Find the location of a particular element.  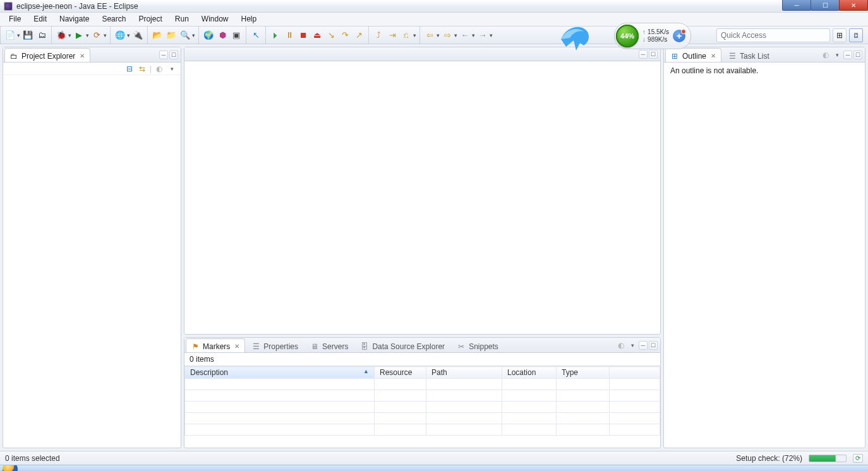

link-editor-icon: ⇆ is located at coordinates (142, 69).